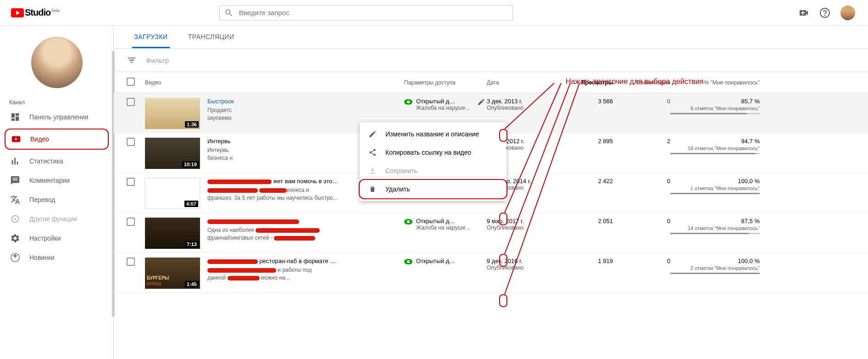 The width and height of the screenshot is (868, 359). What do you see at coordinates (42, 258) in the screenshot?
I see `nav-label: Новинки` at bounding box center [42, 258].